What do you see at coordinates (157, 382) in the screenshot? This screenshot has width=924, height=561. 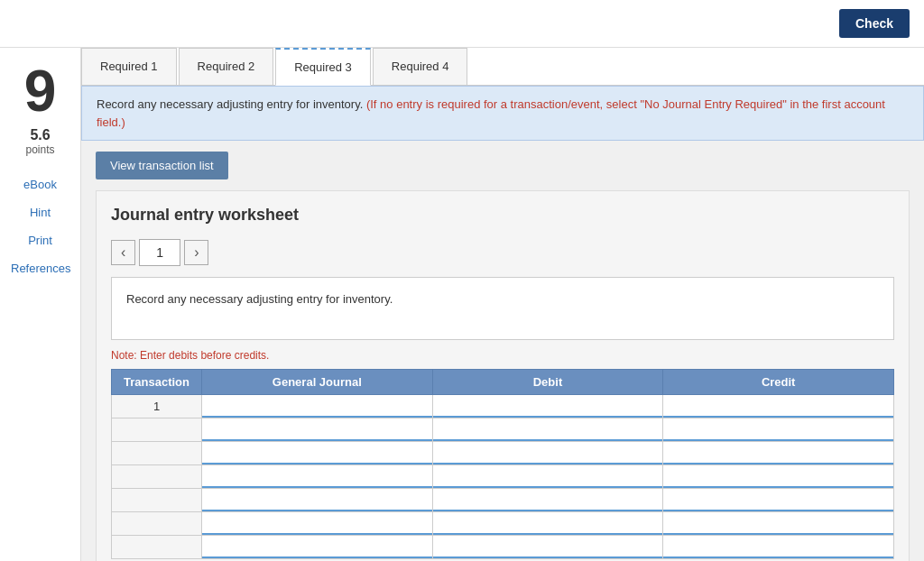 I see `col-transaction: Transaction` at bounding box center [157, 382].